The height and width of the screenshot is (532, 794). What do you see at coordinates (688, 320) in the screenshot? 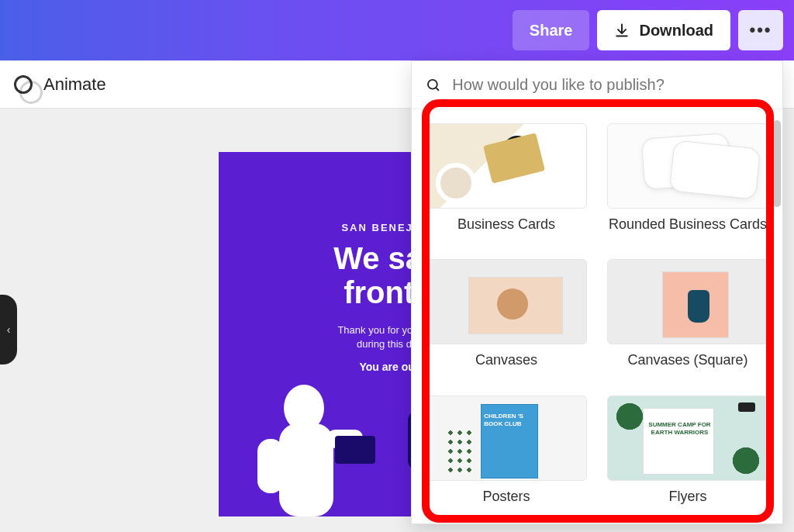
I see `publish-item-canvases-square: Canvases (Square)` at bounding box center [688, 320].